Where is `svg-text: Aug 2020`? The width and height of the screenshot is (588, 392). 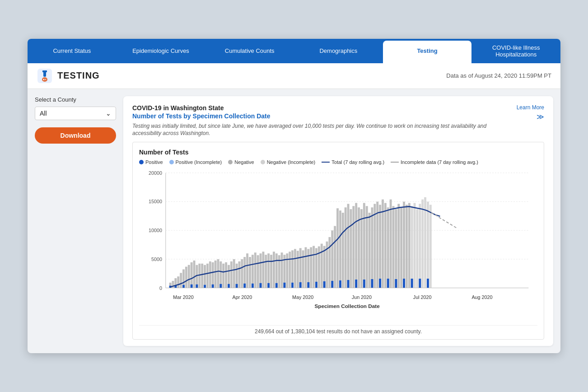
svg-text: Aug 2020 is located at coordinates (482, 297).